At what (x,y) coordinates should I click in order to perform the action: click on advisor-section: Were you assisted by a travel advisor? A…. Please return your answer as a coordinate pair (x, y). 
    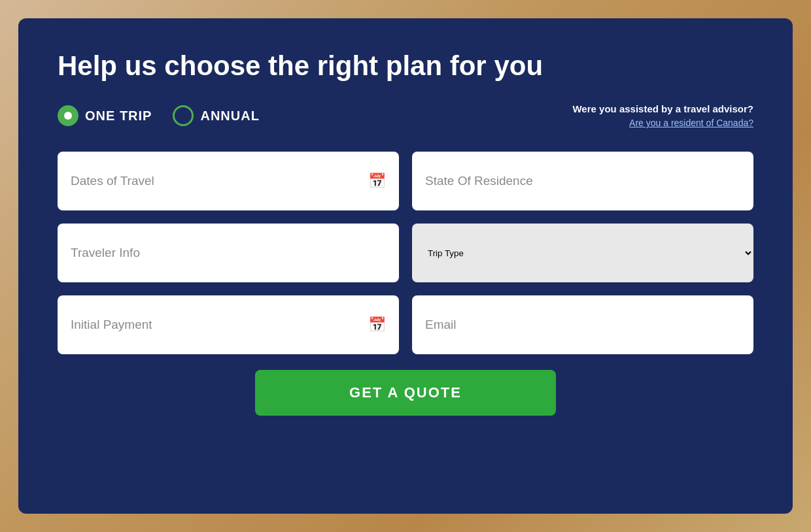
    Looking at the image, I should click on (663, 116).